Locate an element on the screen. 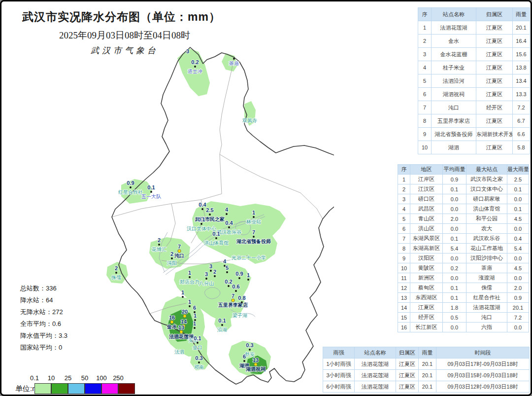  table-cell: 六指 is located at coordinates (487, 327).